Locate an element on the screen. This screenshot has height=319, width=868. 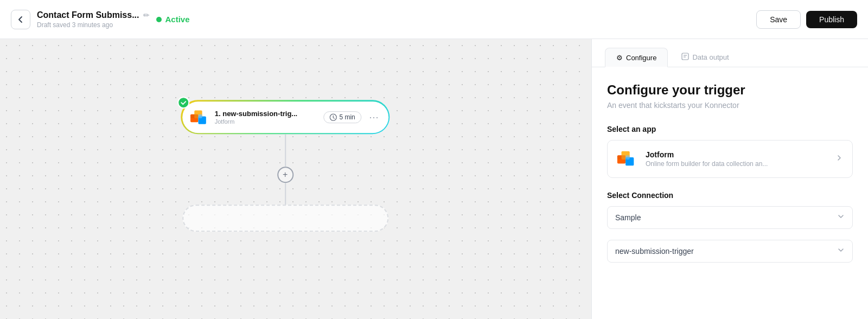
add-icon: + is located at coordinates (285, 175).